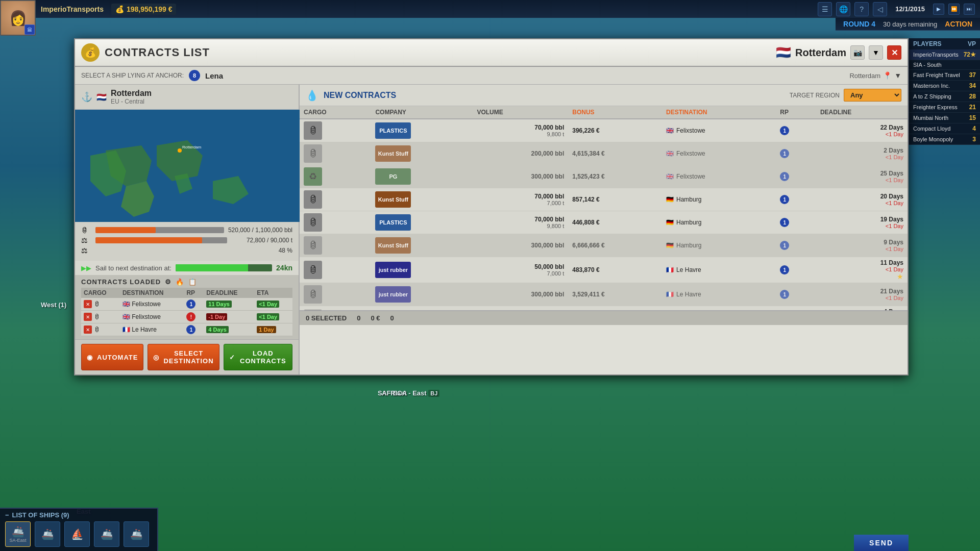 Image resolution: width=980 pixels, height=551 pixels. Describe the element at coordinates (880, 9) in the screenshot. I see `nav-btn: ◁` at that location.